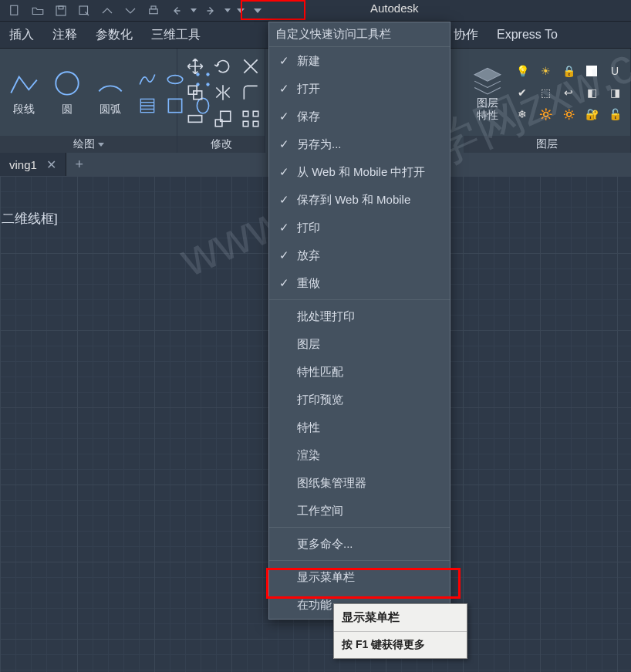  I want to click on btn-polyline: 段线, so click(24, 93).